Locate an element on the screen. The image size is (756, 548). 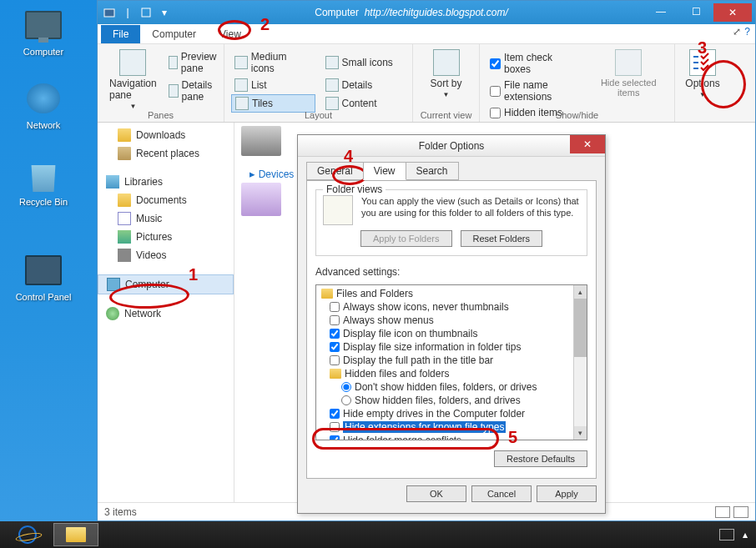
details-pane-button: Details pane is located at coordinates (195, 91).